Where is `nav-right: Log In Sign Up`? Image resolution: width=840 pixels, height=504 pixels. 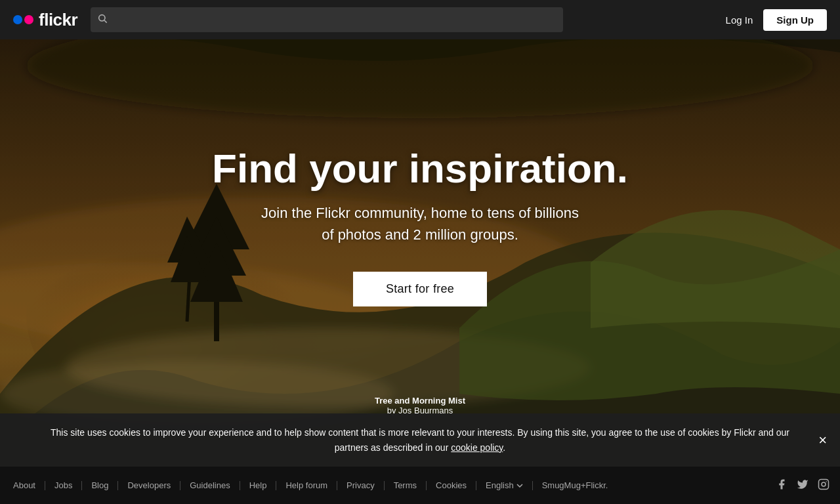
nav-right: Log In Sign Up is located at coordinates (776, 20).